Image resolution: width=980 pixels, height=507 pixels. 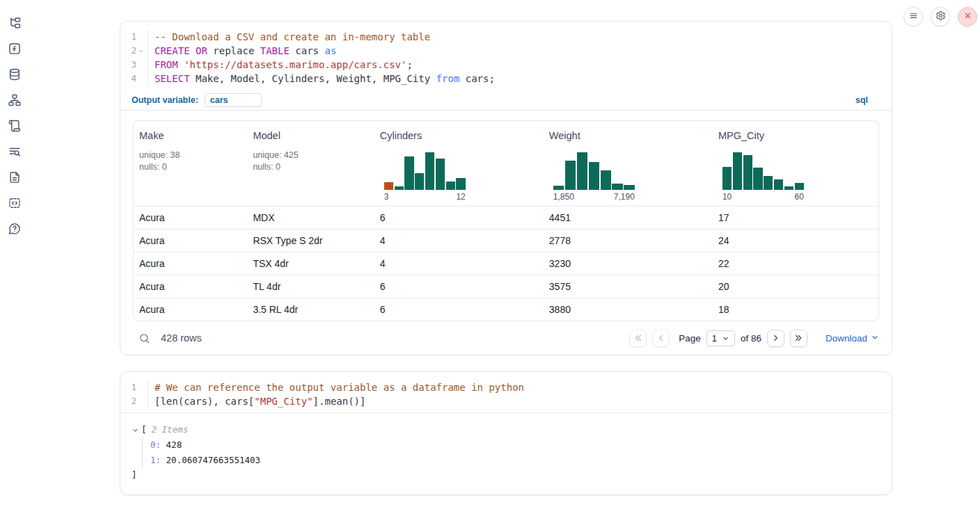 What do you see at coordinates (15, 126) in the screenshot?
I see `sidebar-item-scratchpad` at bounding box center [15, 126].